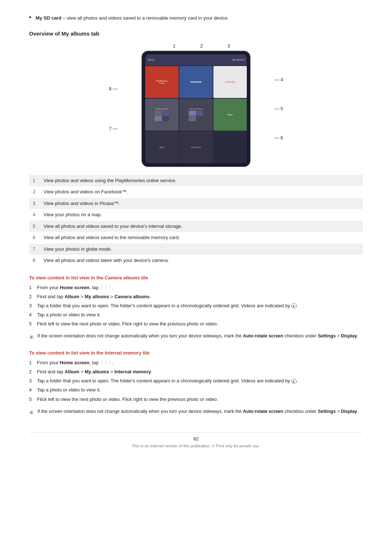 The height and width of the screenshot is (554, 392). Describe the element at coordinates (229, 46) in the screenshot. I see `num-label-3: 3` at that location.